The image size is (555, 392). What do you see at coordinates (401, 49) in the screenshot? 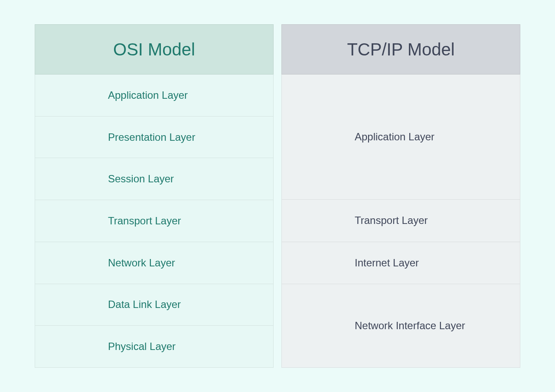
I see `tcpip-title: TCP/IP Model` at bounding box center [401, 49].